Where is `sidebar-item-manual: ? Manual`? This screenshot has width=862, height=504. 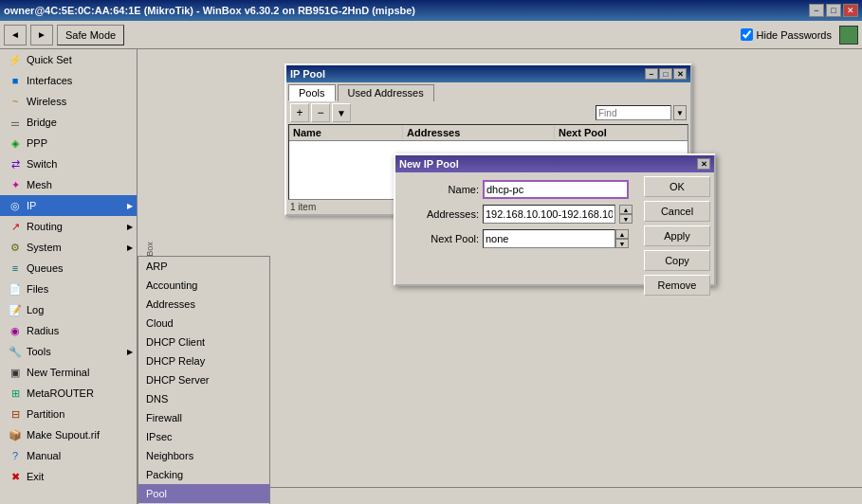 sidebar-item-manual: ? Manual is located at coordinates (68, 456).